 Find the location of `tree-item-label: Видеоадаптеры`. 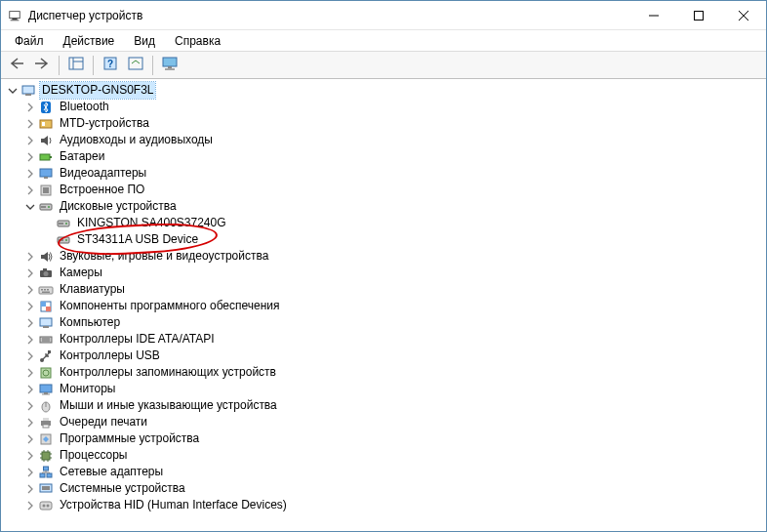

tree-item-label: Видеоадаптеры is located at coordinates (103, 174).